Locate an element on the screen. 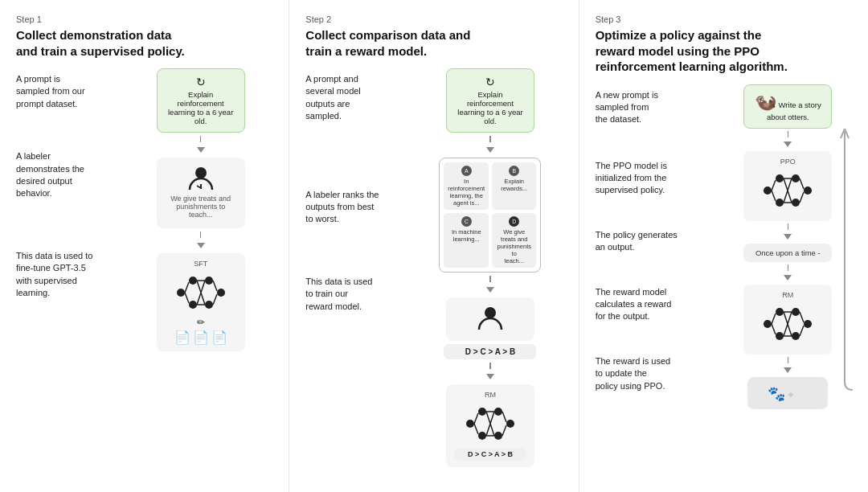  step2-label: Step 2 is located at coordinates (434, 19).